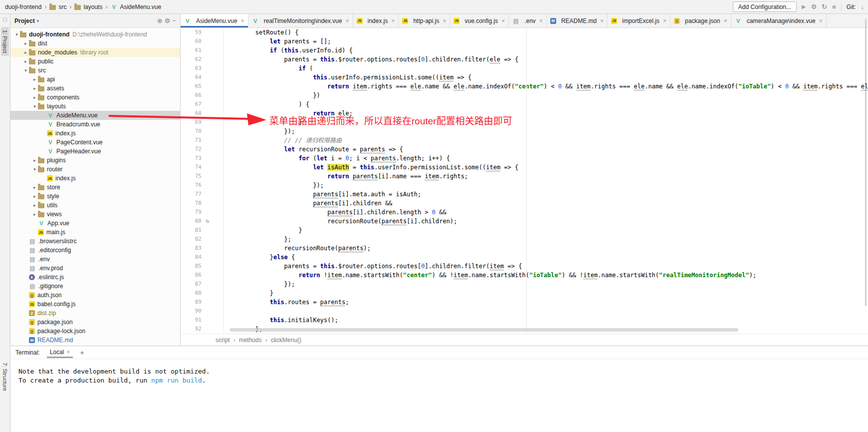  What do you see at coordinates (779, 21) in the screenshot?
I see `editor-tab: VcameraManage\index.vue×` at bounding box center [779, 21].